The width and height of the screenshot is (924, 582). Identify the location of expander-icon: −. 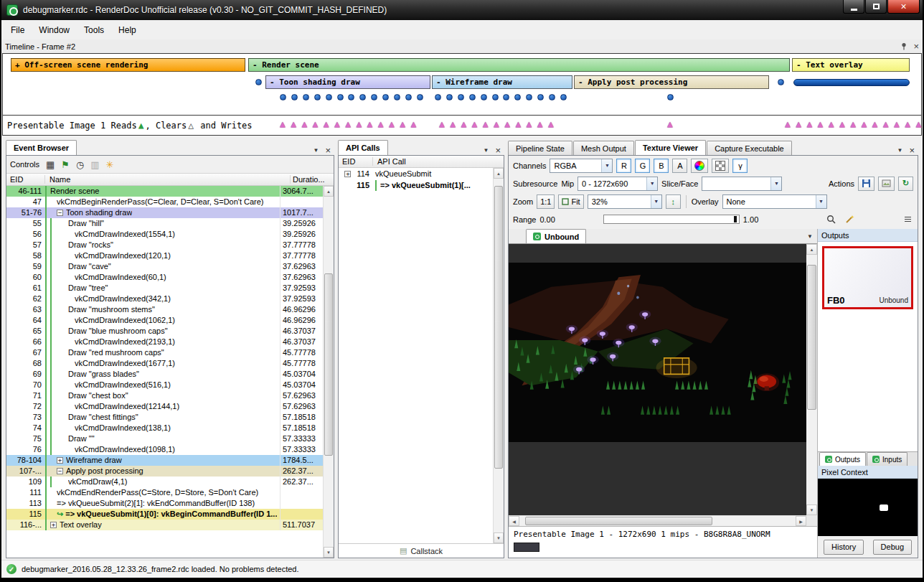
(60, 212).